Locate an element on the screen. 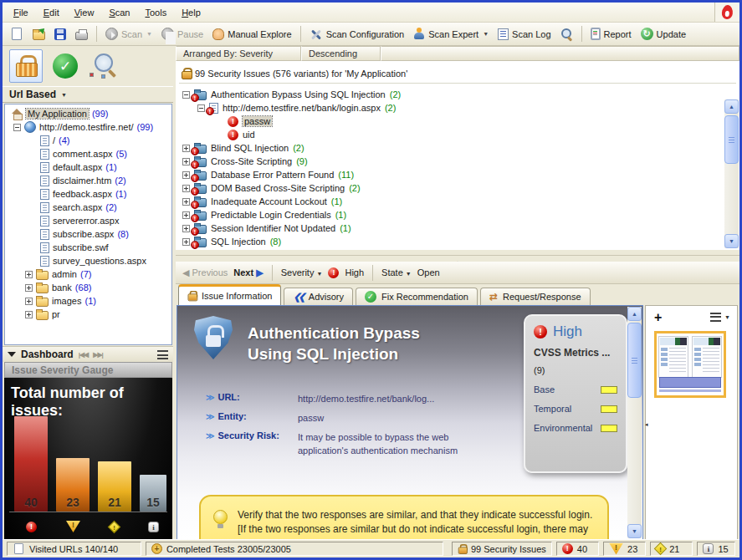 The image size is (742, 560). remediation-view-button is located at coordinates (65, 66).